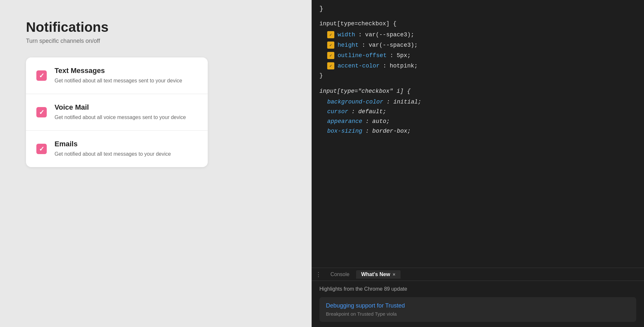 This screenshot has height=327, width=644. Describe the element at coordinates (394, 274) in the screenshot. I see `tab-close-icon: ×` at that location.